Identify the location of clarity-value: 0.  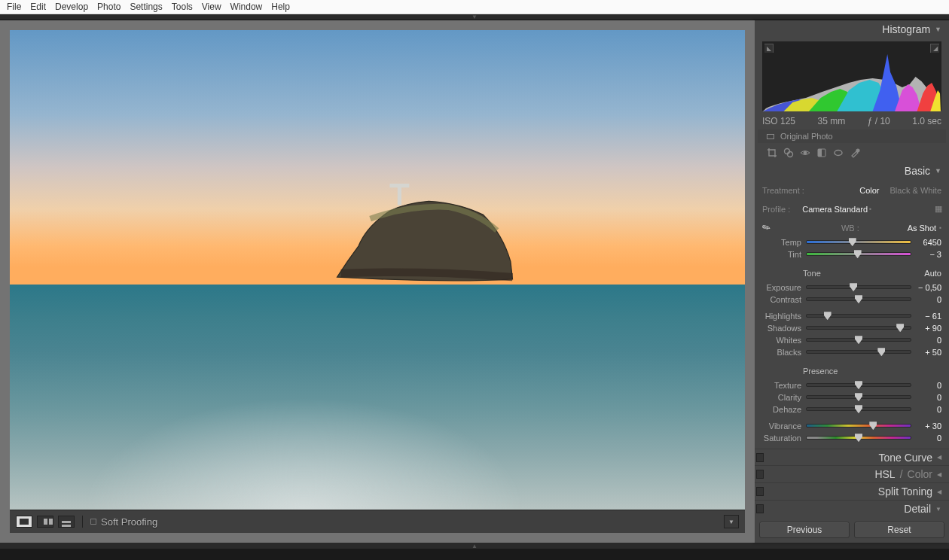
(929, 397).